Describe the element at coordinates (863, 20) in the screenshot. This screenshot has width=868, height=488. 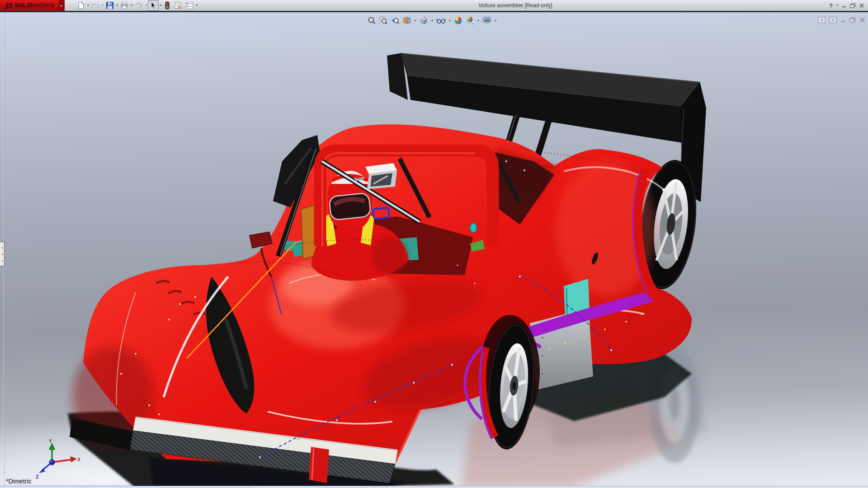
I see `doc-close-button` at that location.